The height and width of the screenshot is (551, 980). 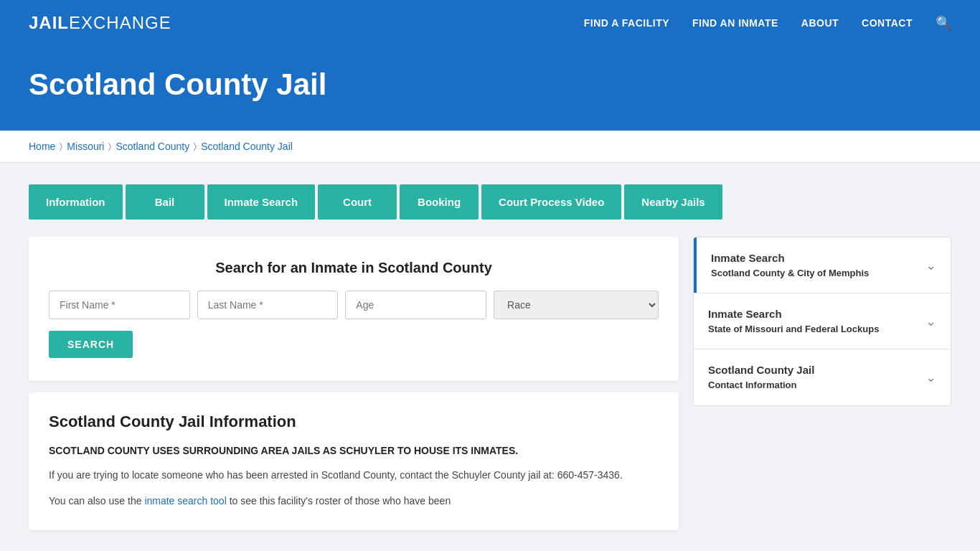 I want to click on first-name-input, so click(x=119, y=305).